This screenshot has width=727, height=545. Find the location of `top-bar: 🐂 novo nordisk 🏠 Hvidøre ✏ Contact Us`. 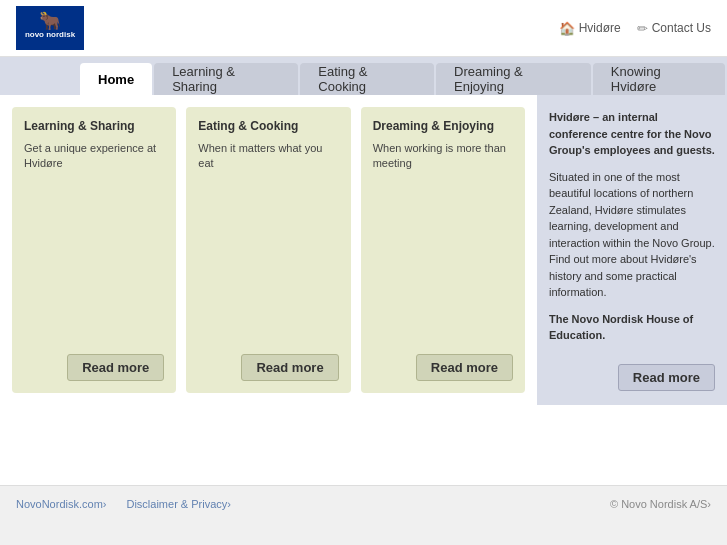

top-bar: 🐂 novo nordisk 🏠 Hvidøre ✏ Contact Us is located at coordinates (364, 28).